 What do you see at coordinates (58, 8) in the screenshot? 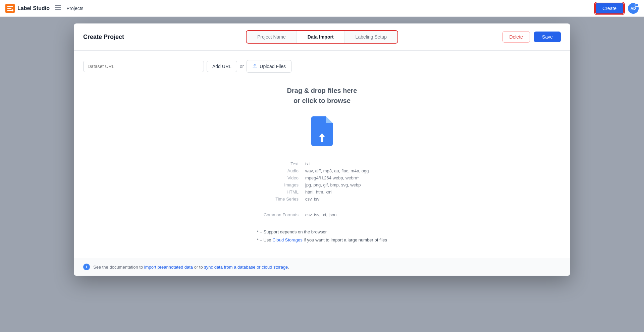
I see `menu-icon` at bounding box center [58, 8].